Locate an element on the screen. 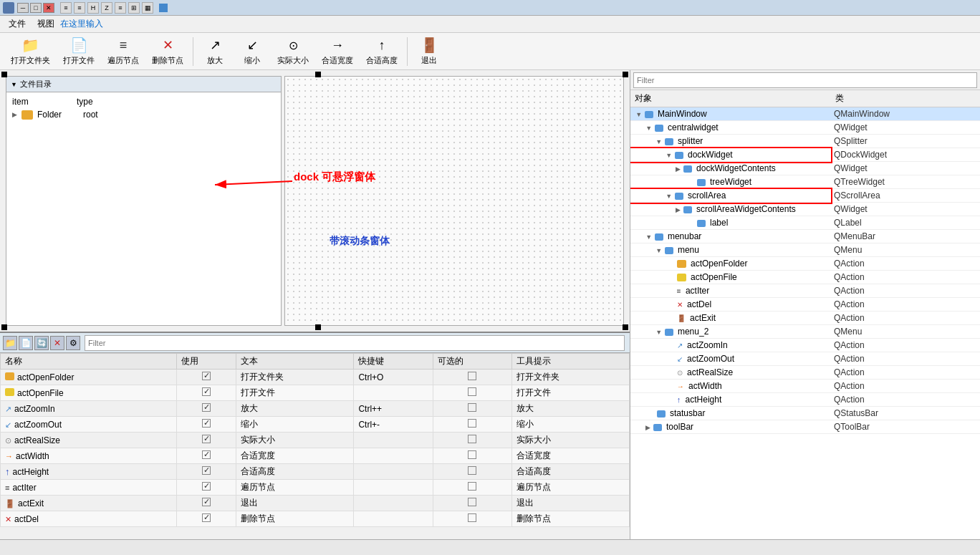  zoom-out-button: ↙ 缩小 is located at coordinates (252, 52).